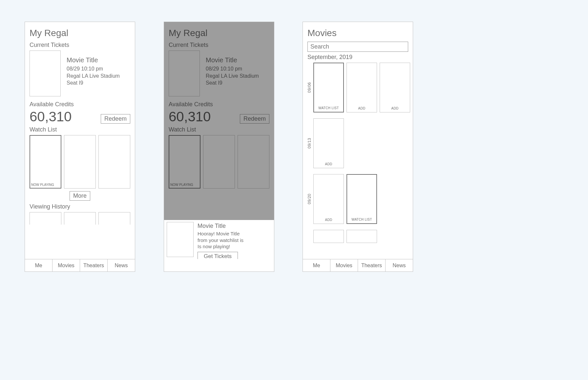  What do you see at coordinates (358, 156) in the screenshot?
I see `movies-body: 09/06 09/13 09/20 WATCH LIST ADD ADD ADD…` at bounding box center [358, 156].